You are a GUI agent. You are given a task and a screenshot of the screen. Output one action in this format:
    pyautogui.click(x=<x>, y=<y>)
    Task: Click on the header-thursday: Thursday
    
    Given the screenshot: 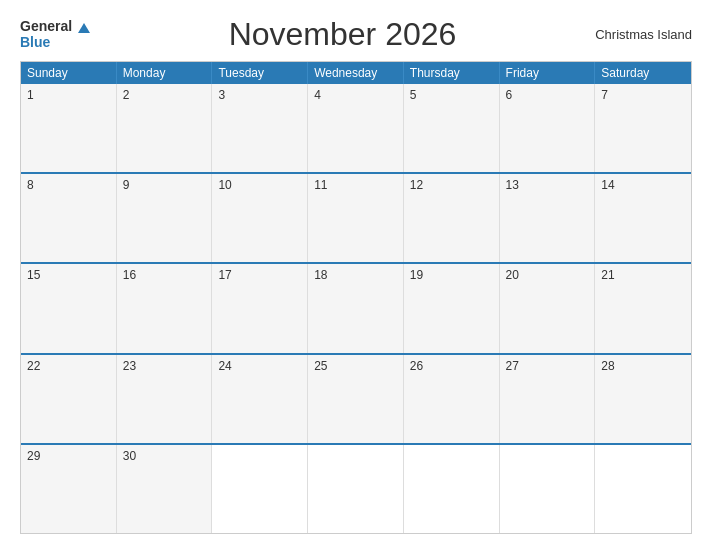 What is the action you would take?
    pyautogui.click(x=452, y=73)
    